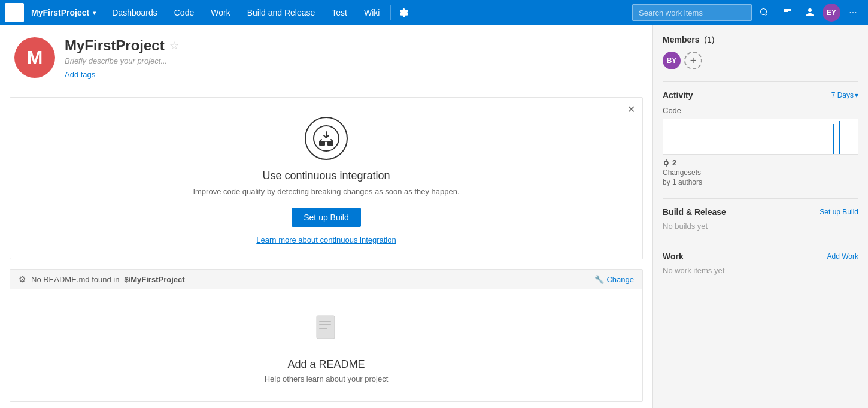 Image resolution: width=868 pixels, height=408 pixels. Describe the element at coordinates (326, 176) in the screenshot. I see `ci-title: Use continuous integration` at that location.